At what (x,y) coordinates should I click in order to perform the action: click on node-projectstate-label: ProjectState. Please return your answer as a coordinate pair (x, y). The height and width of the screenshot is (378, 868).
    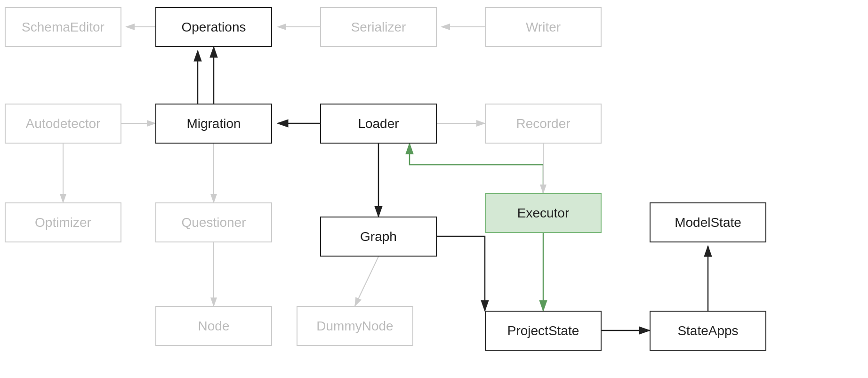
    Looking at the image, I should click on (543, 331).